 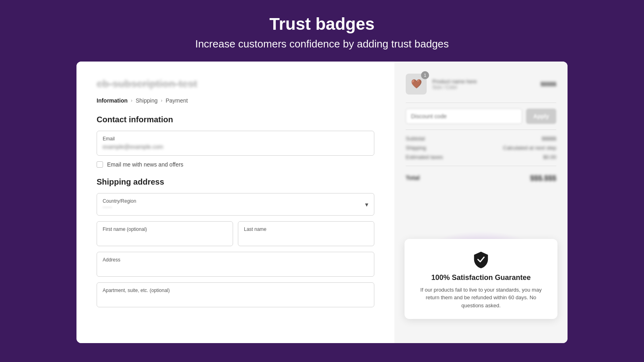 I want to click on trust-badge-description: If our products fail to live to your sta…, so click(x=481, y=298).